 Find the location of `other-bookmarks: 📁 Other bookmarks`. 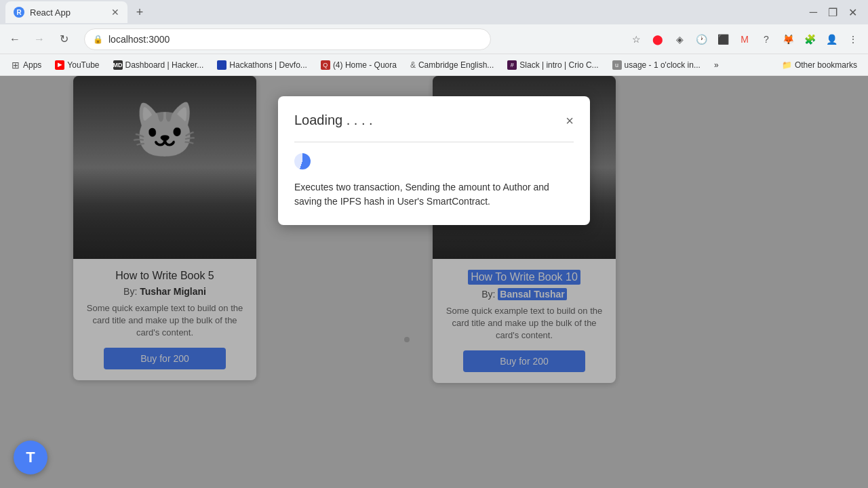

other-bookmarks: 📁 Other bookmarks is located at coordinates (819, 65).